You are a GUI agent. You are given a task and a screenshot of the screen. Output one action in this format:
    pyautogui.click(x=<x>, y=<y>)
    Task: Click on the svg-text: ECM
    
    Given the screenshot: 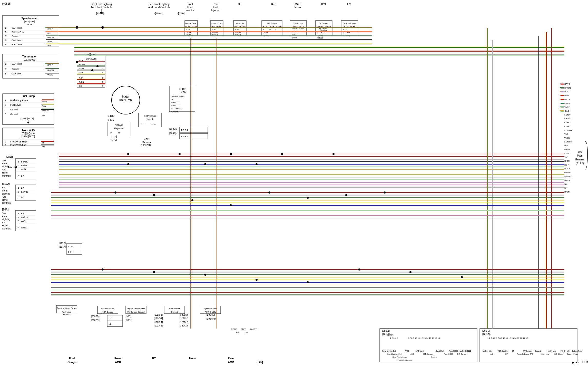 What is the action you would take?
    pyautogui.click(x=585, y=362)
    